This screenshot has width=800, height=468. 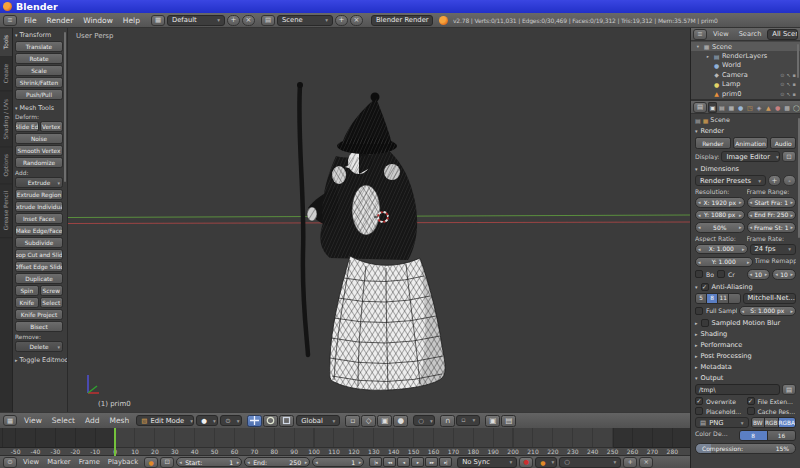 What do you see at coordinates (783, 143) in the screenshot?
I see `render-audio-button: Audio` at bounding box center [783, 143].